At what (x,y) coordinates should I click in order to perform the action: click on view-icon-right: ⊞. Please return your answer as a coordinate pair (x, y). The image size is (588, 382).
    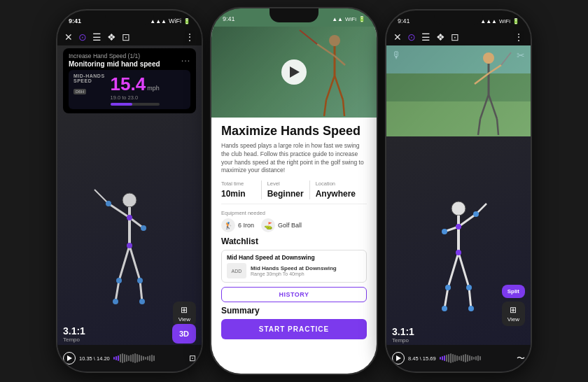
    Looking at the image, I should click on (513, 310).